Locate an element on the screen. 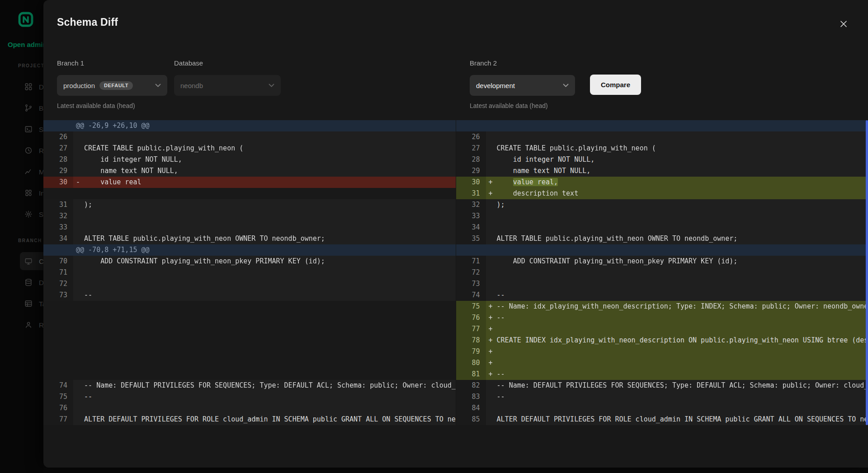 This screenshot has height=473, width=868. diff-line-right is located at coordinates (662, 250).